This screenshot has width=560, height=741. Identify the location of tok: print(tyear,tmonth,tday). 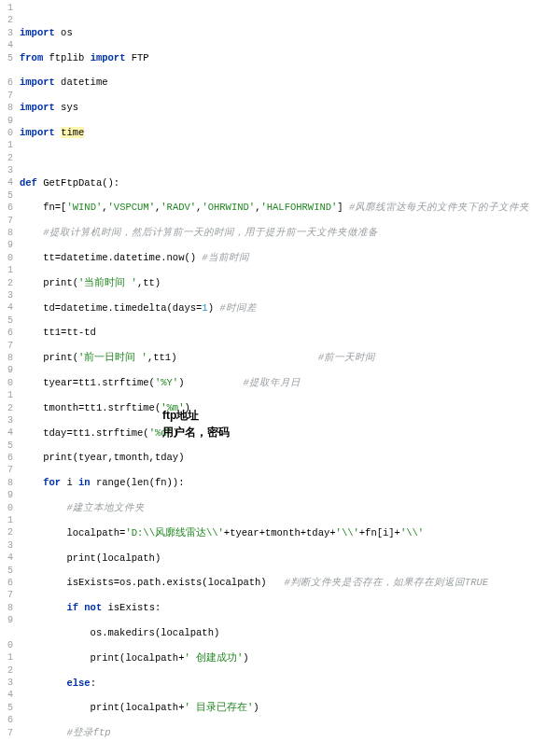
(102, 457).